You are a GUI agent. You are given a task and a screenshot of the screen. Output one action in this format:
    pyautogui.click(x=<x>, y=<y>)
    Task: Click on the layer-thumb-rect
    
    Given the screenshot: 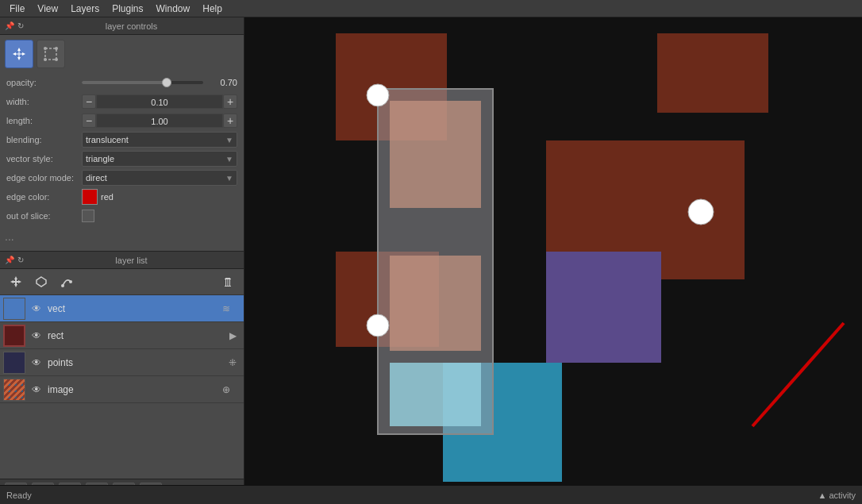 What is the action you would take?
    pyautogui.click(x=14, y=336)
    